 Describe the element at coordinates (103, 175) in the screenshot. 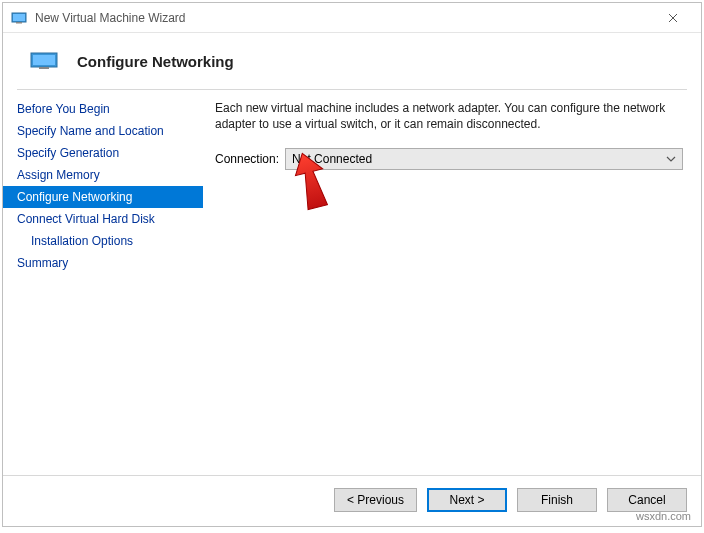

I see `step-assign-memory: Assign Memory` at that location.